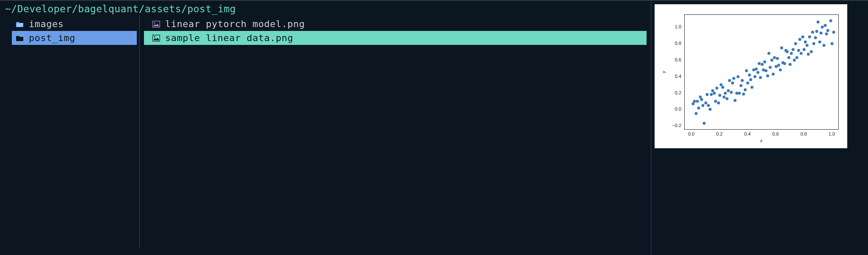 Image resolution: width=868 pixels, height=255 pixels. I want to click on tree-item-label: images, so click(46, 24).